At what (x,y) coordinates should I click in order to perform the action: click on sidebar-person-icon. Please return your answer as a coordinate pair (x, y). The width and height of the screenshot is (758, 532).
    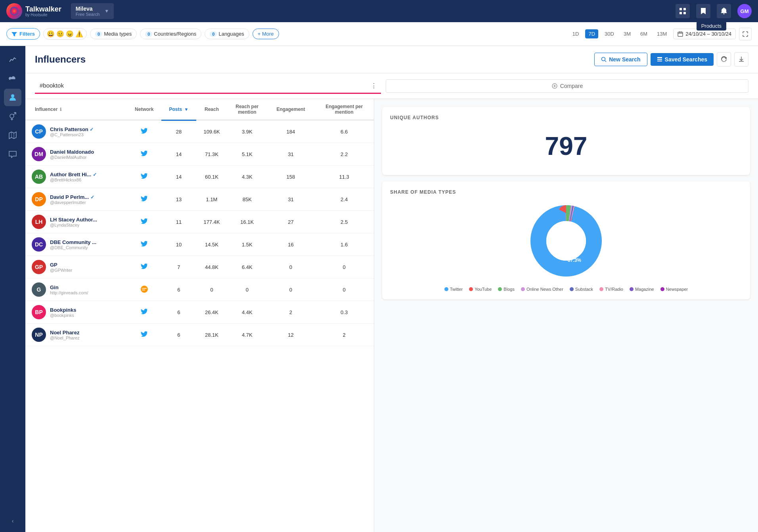
    Looking at the image, I should click on (13, 97).